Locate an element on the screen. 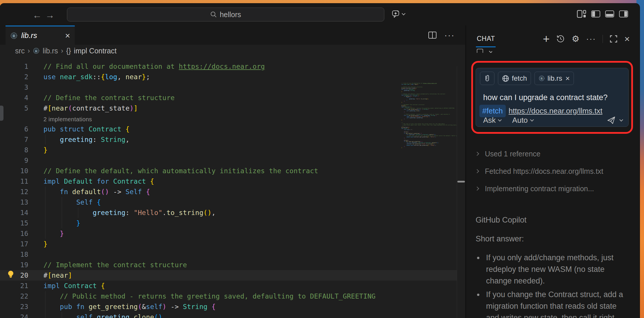 The width and height of the screenshot is (644, 318). new-chat-icon: + is located at coordinates (546, 39).